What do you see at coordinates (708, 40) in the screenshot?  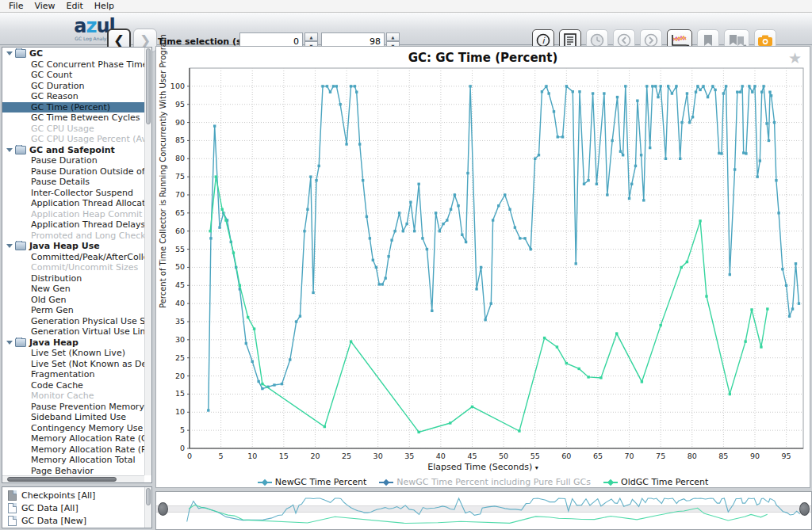 I see `bookmark-icon` at bounding box center [708, 40].